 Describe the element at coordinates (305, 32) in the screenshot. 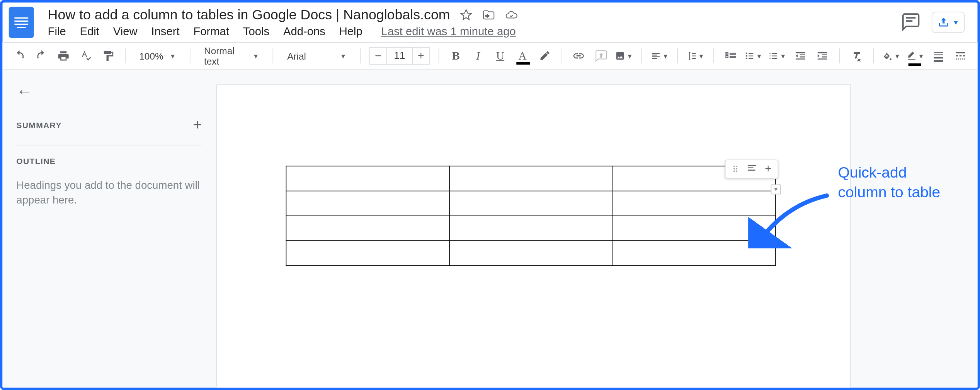

I see `menu-addons: Add-ons` at that location.